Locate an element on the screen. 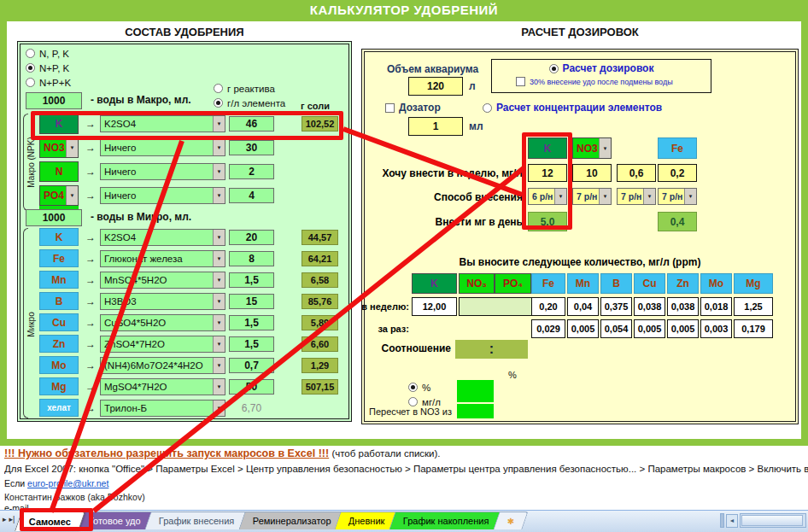 The image size is (808, 532). unit-option: г реактива is located at coordinates (249, 89).